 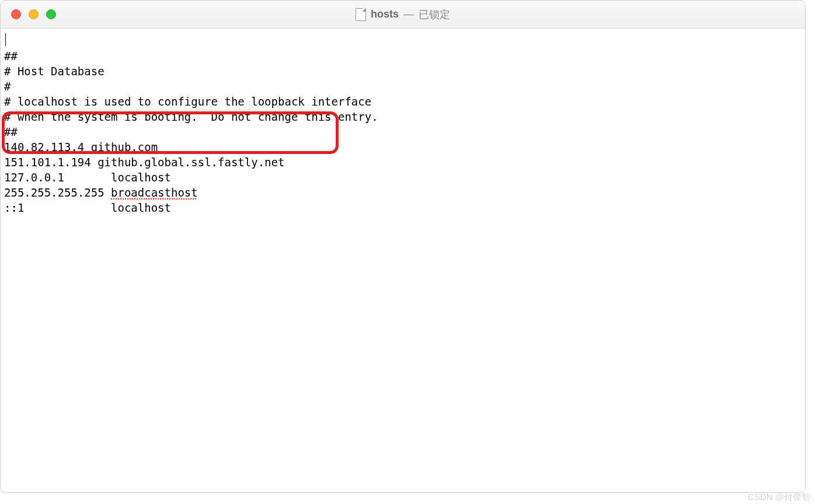 I want to click on window-status: 已锁定, so click(x=434, y=15).